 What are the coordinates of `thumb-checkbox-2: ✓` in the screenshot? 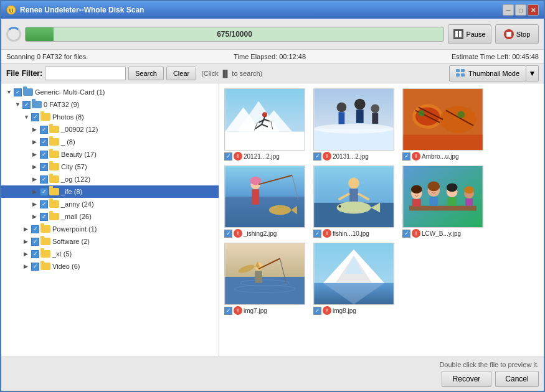 It's located at (318, 157).